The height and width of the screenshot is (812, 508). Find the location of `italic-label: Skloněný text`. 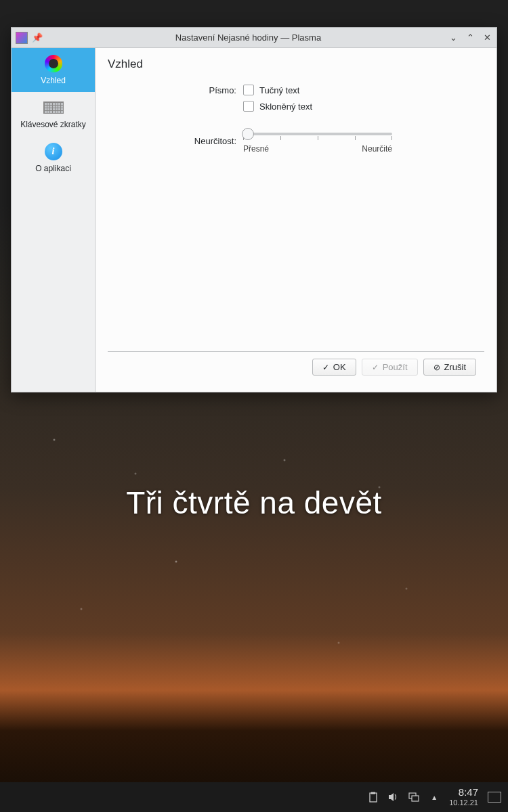

italic-label: Skloněný text is located at coordinates (286, 107).